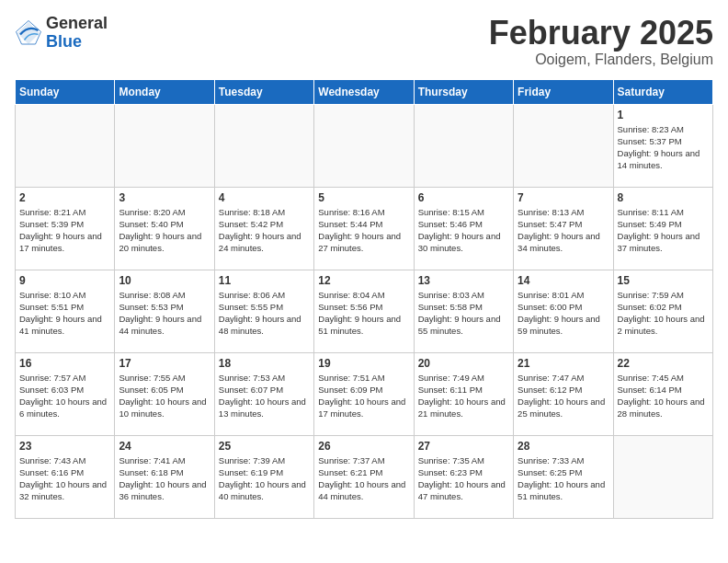 The height and width of the screenshot is (563, 728). What do you see at coordinates (664, 115) in the screenshot?
I see `day-number: 1` at bounding box center [664, 115].